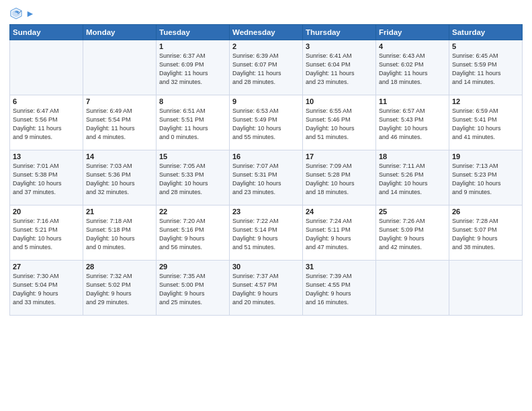  What do you see at coordinates (486, 123) in the screenshot?
I see `calendar-cell: 12Sunrise: 6:59 AM Sunset: 5:41 PM Dayli…` at bounding box center [486, 123].